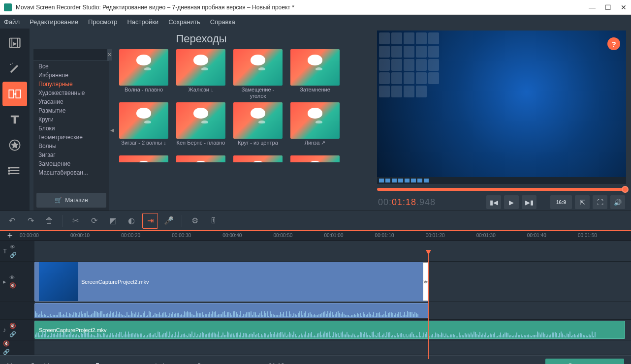  What do you see at coordinates (231, 281) in the screenshot?
I see `video-clip: ScreenCaptureProject2.mkv ≫` at bounding box center [231, 281].